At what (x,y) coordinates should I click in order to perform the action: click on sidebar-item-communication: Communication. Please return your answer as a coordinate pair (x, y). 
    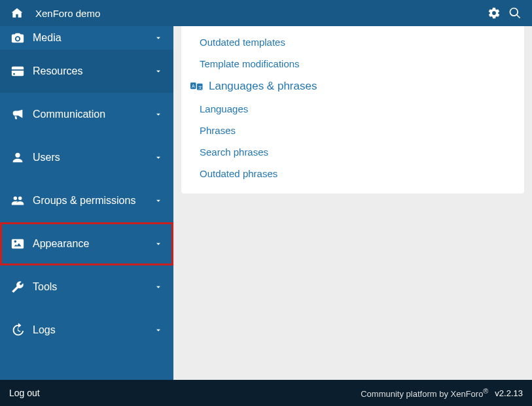
    Looking at the image, I should click on (86, 114).